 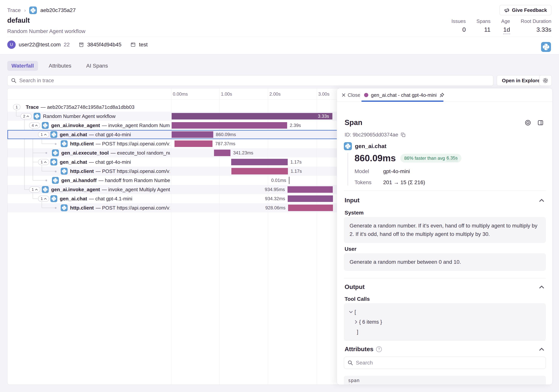 What do you see at coordinates (444, 349) in the screenshot?
I see `attributes-section-header: Attributes ?` at bounding box center [444, 349].